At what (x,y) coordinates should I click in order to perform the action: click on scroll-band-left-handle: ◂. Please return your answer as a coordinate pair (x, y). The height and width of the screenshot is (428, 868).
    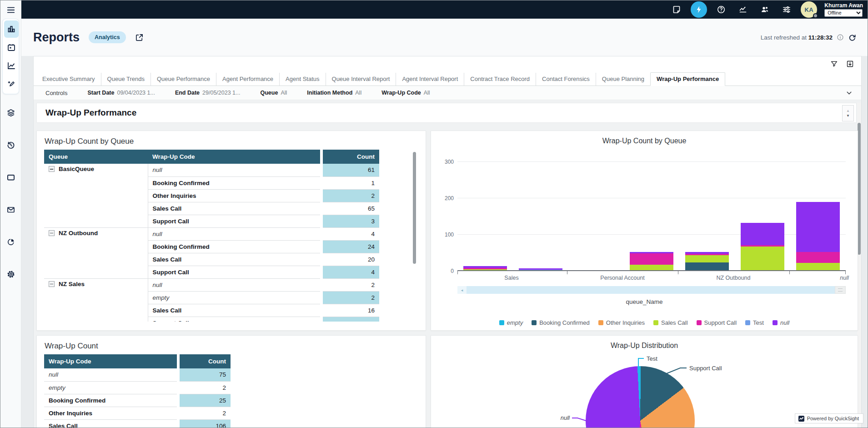
    Looking at the image, I should click on (462, 290).